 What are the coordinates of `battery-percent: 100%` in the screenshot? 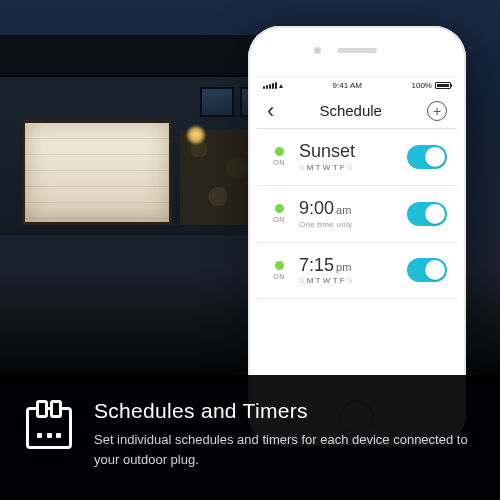 It's located at (422, 86).